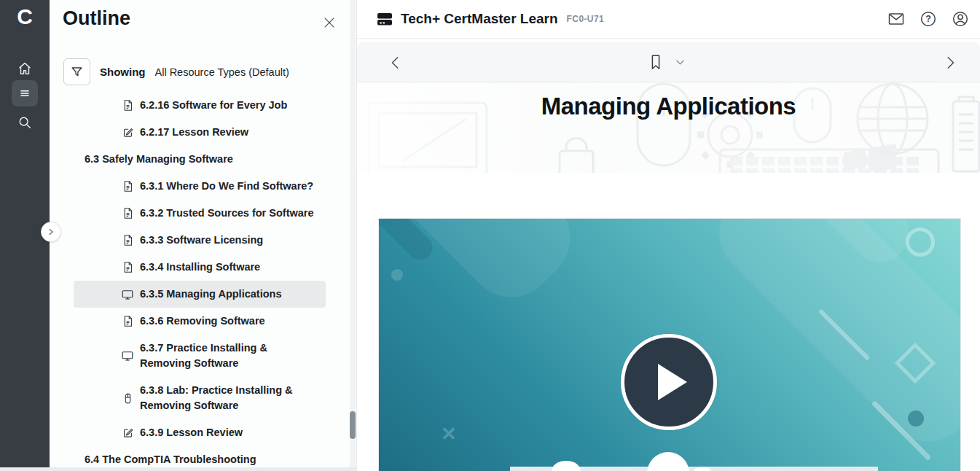 The width and height of the screenshot is (980, 471). I want to click on outline-item: 6.3.1 Where Do We Find Software?, so click(200, 187).